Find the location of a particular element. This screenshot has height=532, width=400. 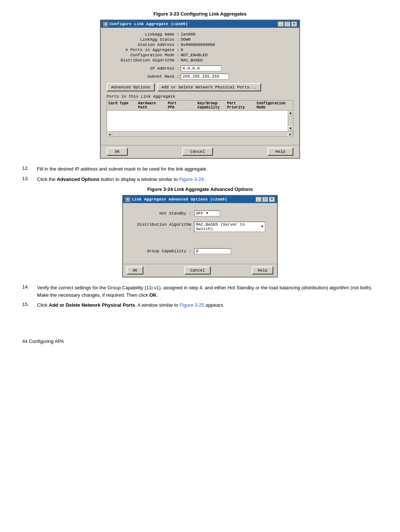

instruction-15: 15. Click Add or Delete Network Physical… is located at coordinates (200, 305).